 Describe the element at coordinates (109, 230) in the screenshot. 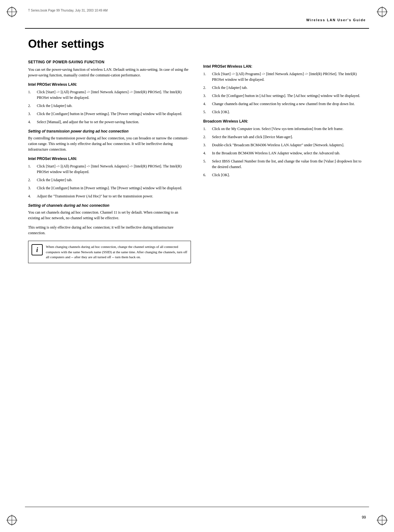

I see `section3-body2: This setting is only effective during ad…` at that location.